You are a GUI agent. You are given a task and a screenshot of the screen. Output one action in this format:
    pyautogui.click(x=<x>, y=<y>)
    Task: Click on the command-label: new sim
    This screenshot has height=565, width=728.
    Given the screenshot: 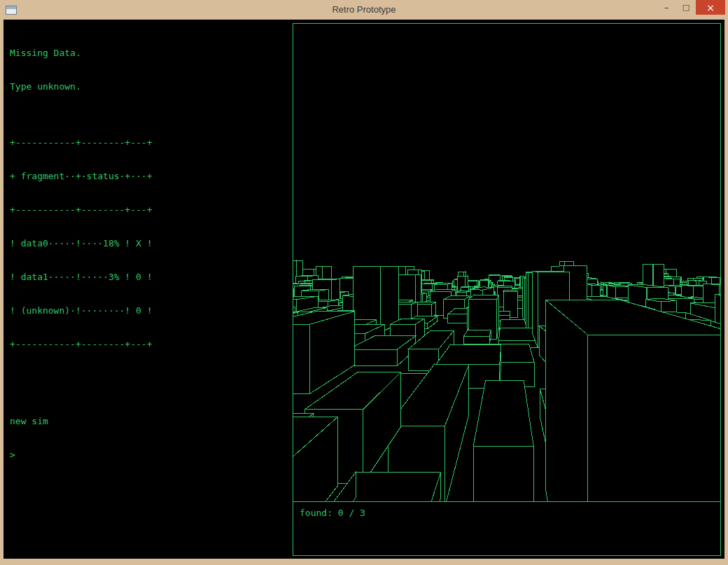 What is the action you would take?
    pyautogui.click(x=81, y=421)
    